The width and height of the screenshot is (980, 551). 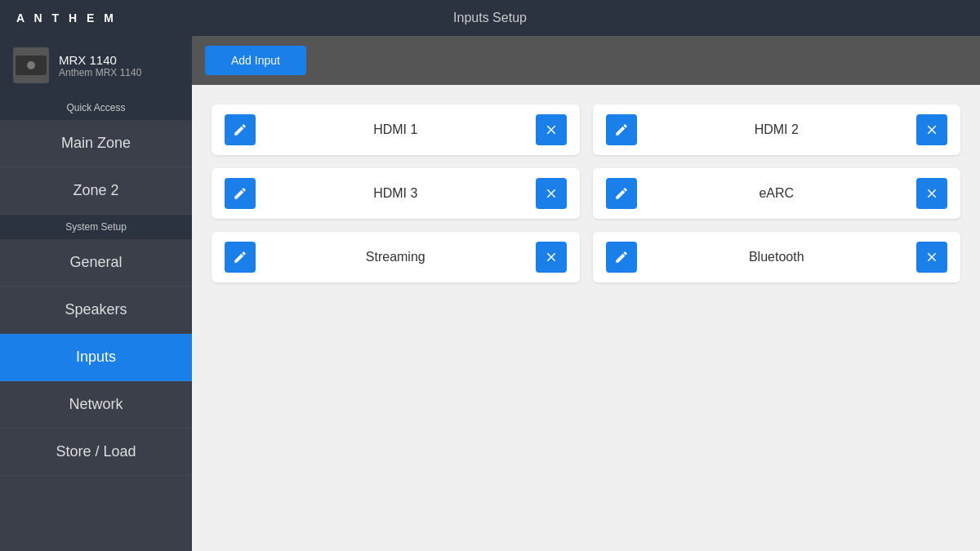 What do you see at coordinates (586, 60) in the screenshot?
I see `content-header: Add Input` at bounding box center [586, 60].